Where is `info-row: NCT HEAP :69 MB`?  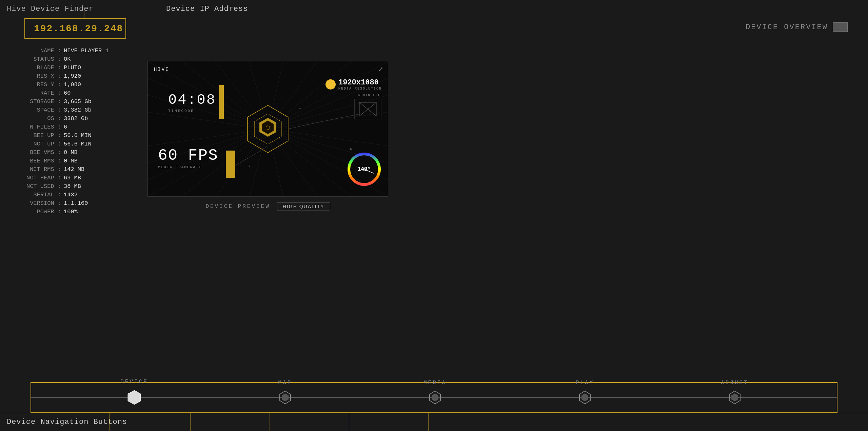 info-row: NCT HEAP :69 MB is located at coordinates (73, 178).